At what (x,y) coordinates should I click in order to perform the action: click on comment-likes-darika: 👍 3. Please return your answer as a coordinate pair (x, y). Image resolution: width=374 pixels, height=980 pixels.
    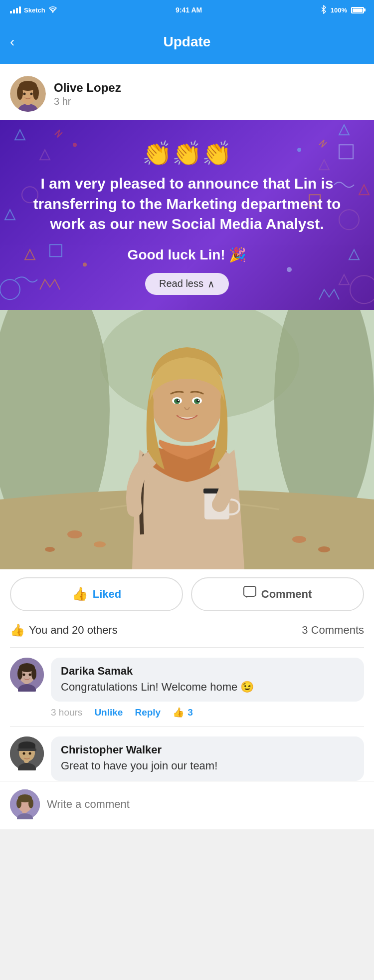
    Looking at the image, I should click on (183, 713).